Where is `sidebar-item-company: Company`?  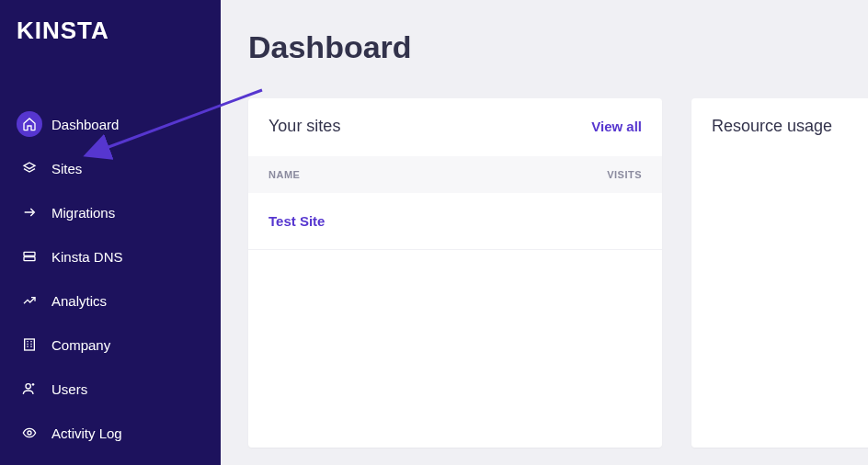
sidebar-item-company: Company is located at coordinates (110, 345).